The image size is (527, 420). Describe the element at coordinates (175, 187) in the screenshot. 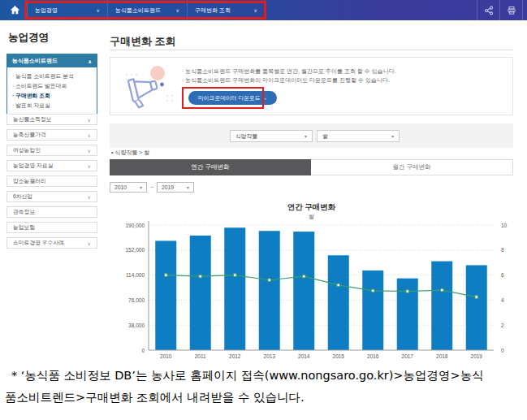

I see `year-to-select: 2019 ▾` at that location.